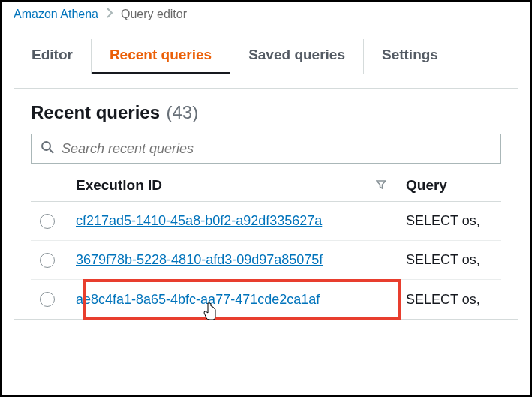 This screenshot has height=397, width=532. What do you see at coordinates (241, 185) in the screenshot?
I see `column-header-execution-id: Execution ID` at bounding box center [241, 185].